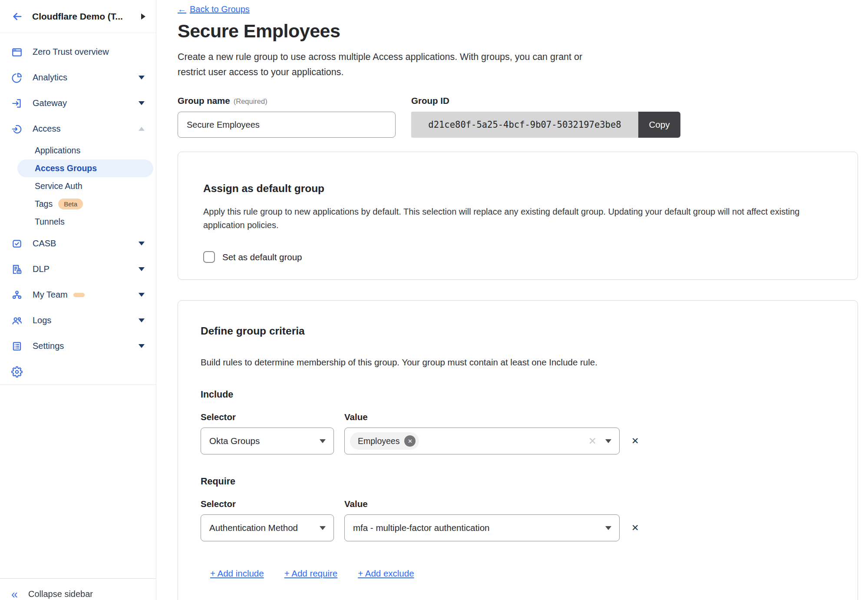 The image size is (868, 600). Describe the element at coordinates (41, 269) in the screenshot. I see `sidebar-item-label: DLP` at that location.